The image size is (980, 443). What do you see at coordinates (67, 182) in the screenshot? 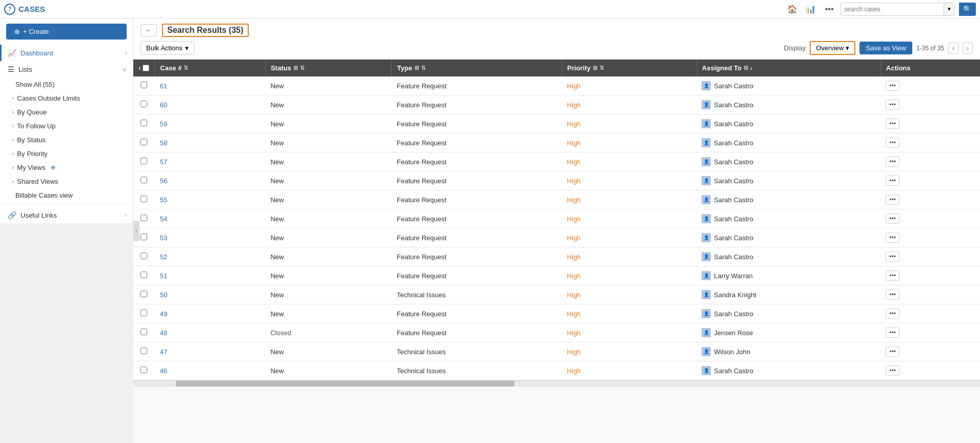
I see `sidebar-item-shared-views: › Shared Views` at bounding box center [67, 182].